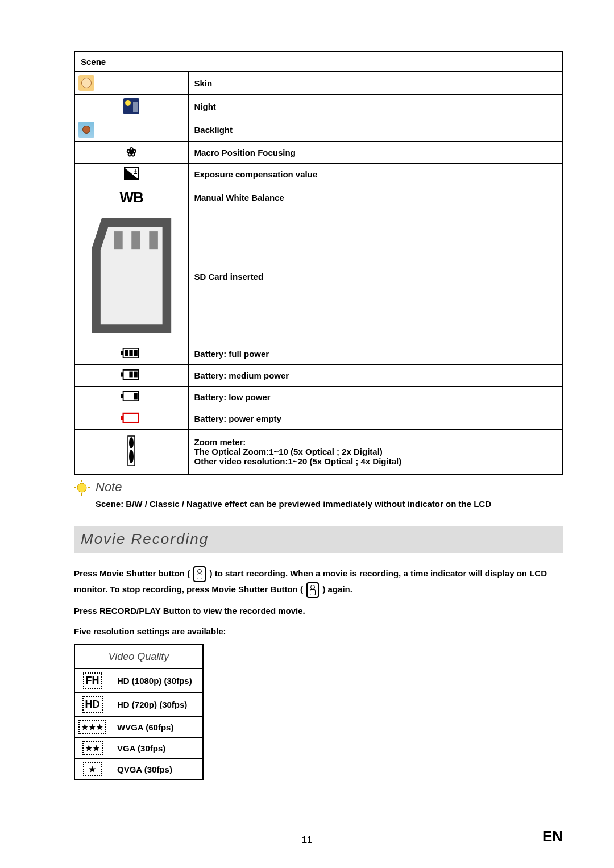 The image size is (614, 868). Describe the element at coordinates (93, 705) in the screenshot. I see `res-badge-hd: HD` at that location.